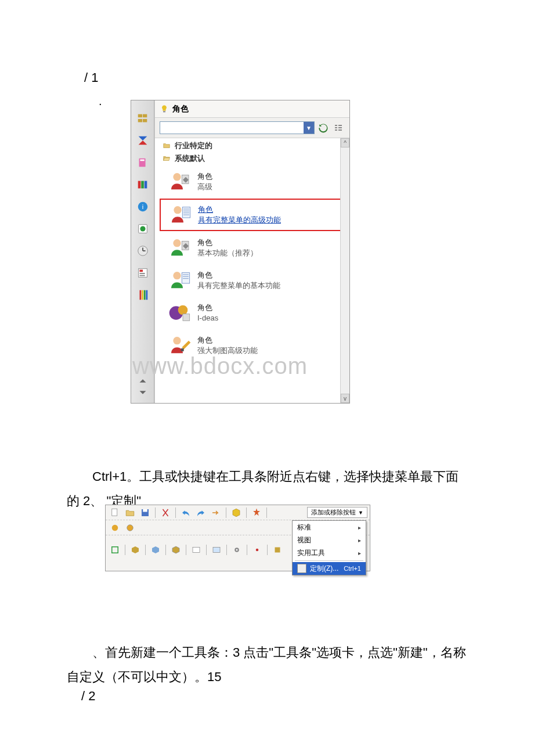 This screenshot has height=756, width=534. I want to click on role-item-ideas: 角色I-deas, so click(252, 313).